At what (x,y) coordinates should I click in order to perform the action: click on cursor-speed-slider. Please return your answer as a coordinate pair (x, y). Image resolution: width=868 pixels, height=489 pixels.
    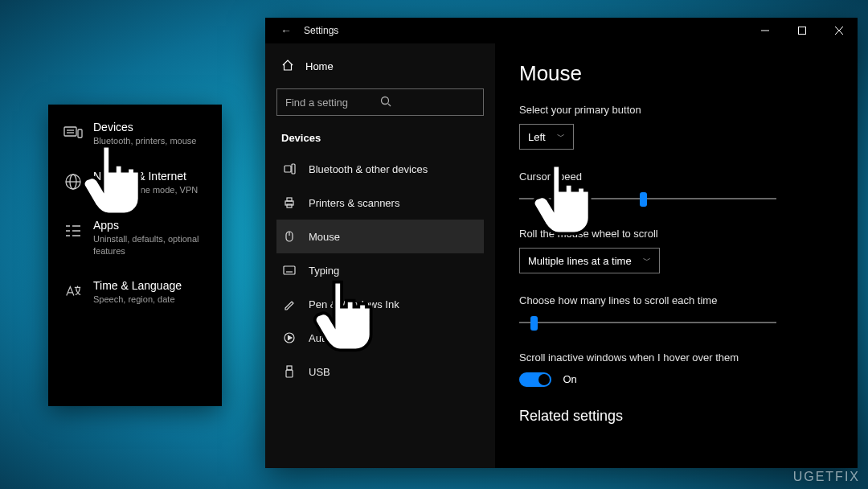
    Looking at the image, I should click on (648, 199).